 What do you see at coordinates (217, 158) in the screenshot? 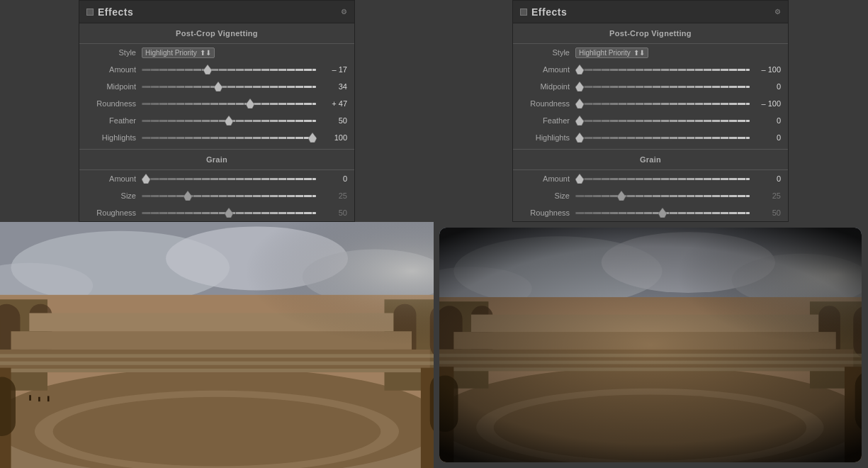
I see `left-grain-header: Grain` at bounding box center [217, 158].